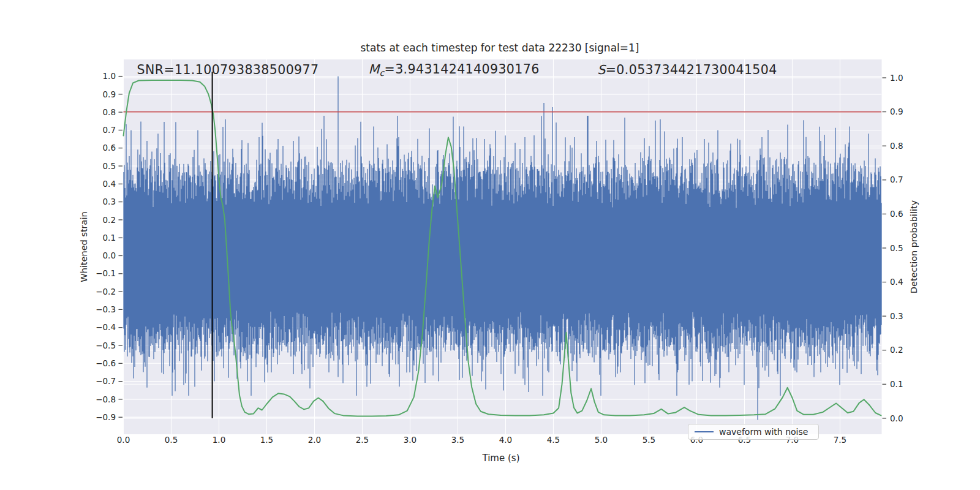 This screenshot has width=980, height=490. I want to click on x-tick-label: 0.5, so click(172, 440).